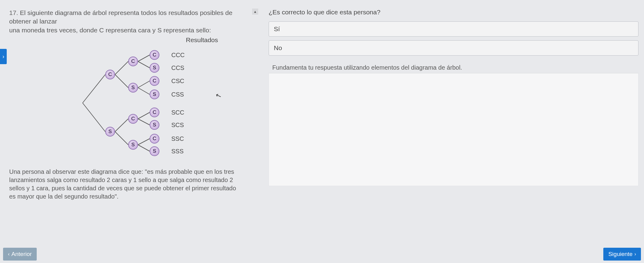 The width and height of the screenshot is (644, 263). What do you see at coordinates (178, 68) in the screenshot?
I see `outcome-label: CCS` at bounding box center [178, 68].